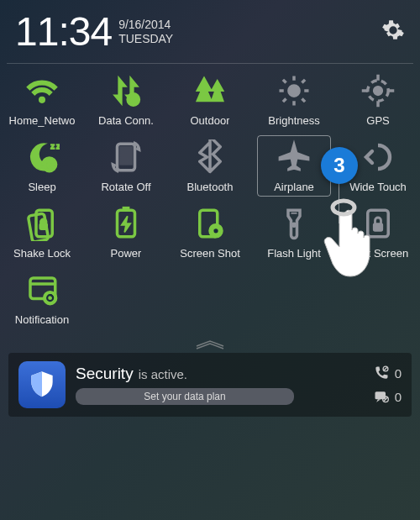  I want to click on wifi-icon, so click(42, 91).